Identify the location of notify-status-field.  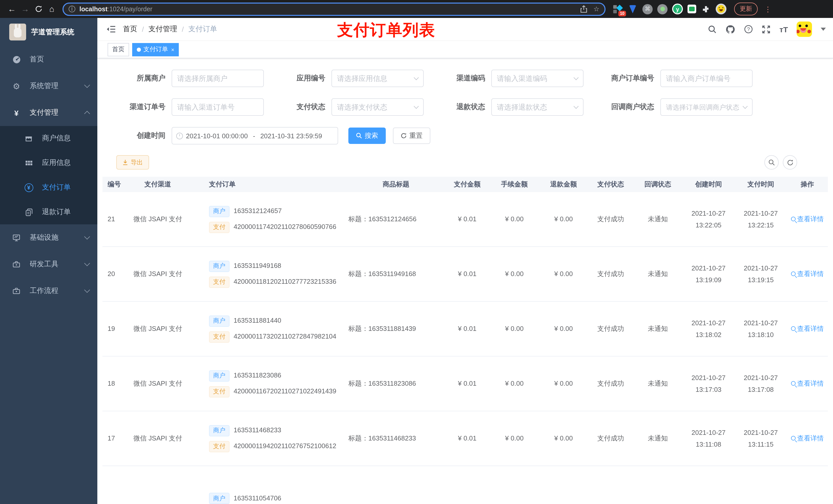
(703, 107).